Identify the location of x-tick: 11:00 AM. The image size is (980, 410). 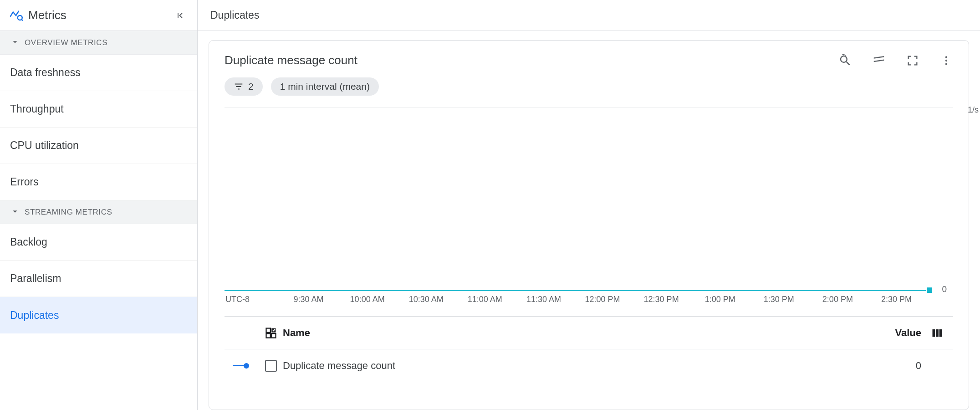
(485, 300).